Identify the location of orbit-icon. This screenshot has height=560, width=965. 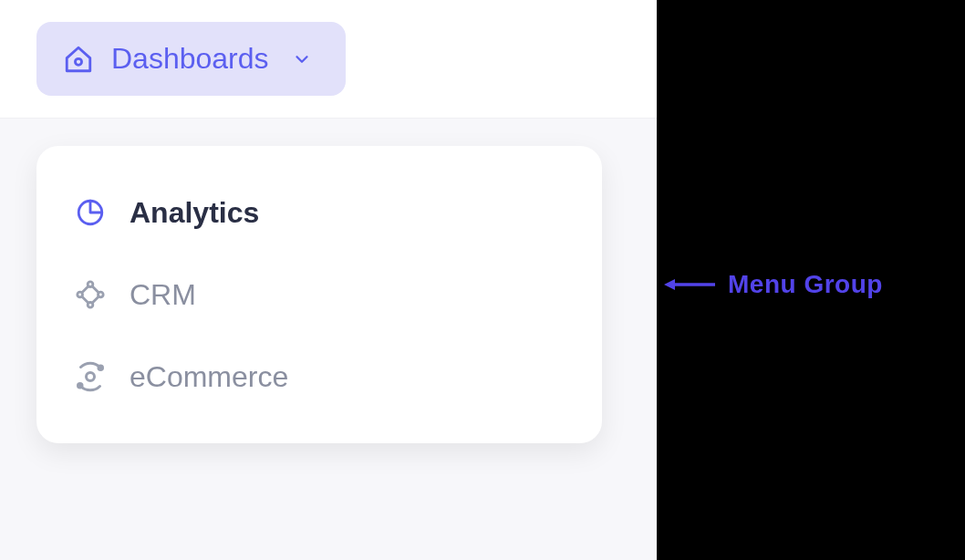
(90, 377).